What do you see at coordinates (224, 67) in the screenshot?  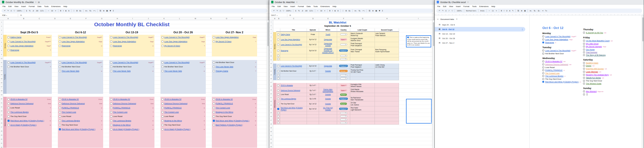 I see `item-title: The Love Never Sets` at bounding box center [224, 67].